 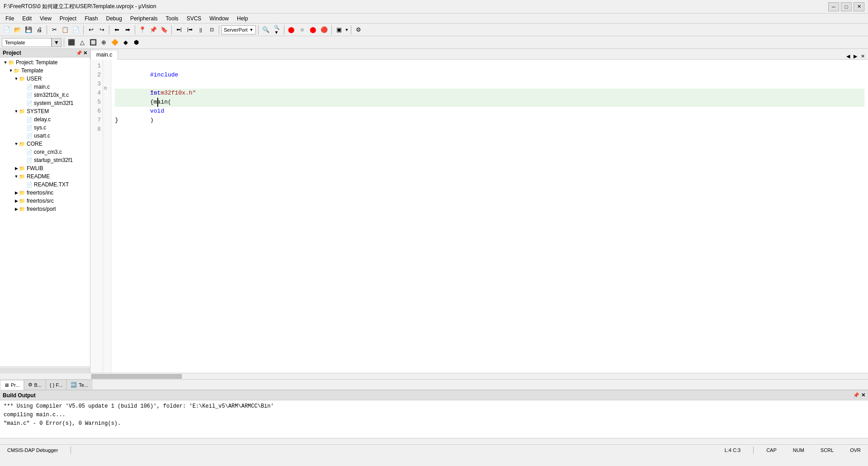 I want to click on new-file-btn: 📄, so click(x=7, y=30).